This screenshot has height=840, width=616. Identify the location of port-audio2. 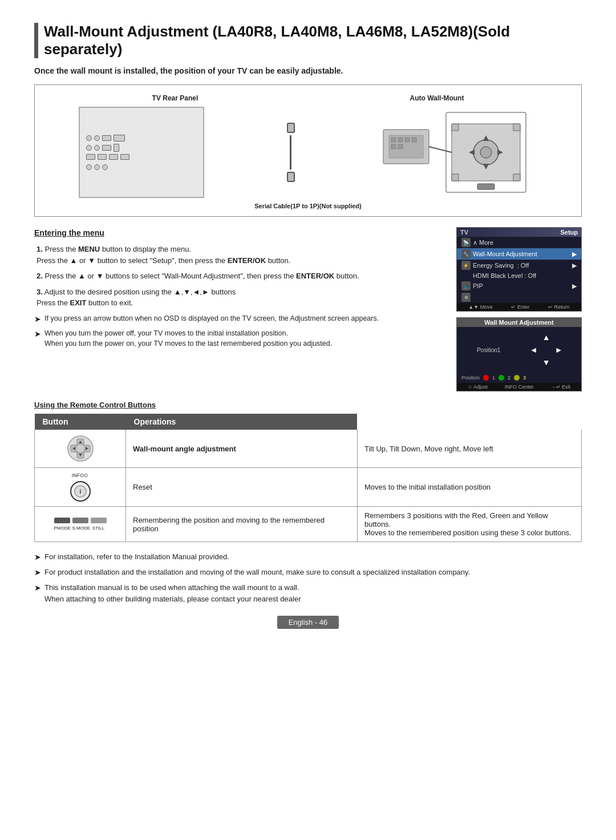
(97, 138).